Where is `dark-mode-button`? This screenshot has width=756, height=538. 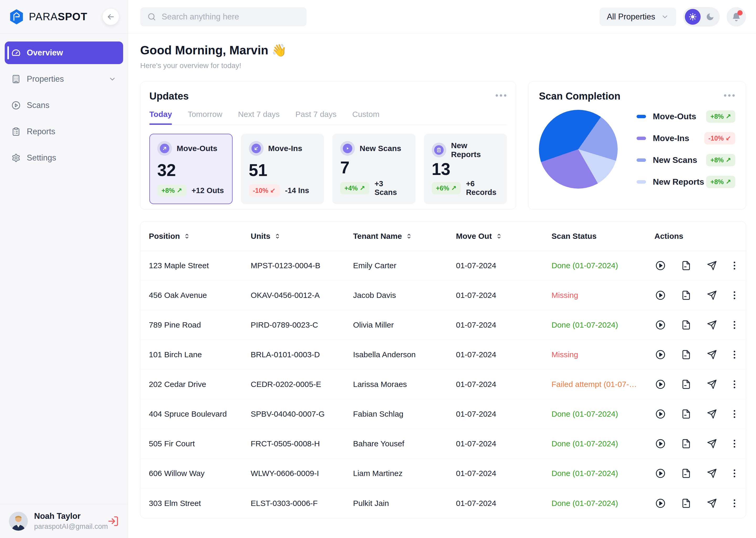 dark-mode-button is located at coordinates (710, 17).